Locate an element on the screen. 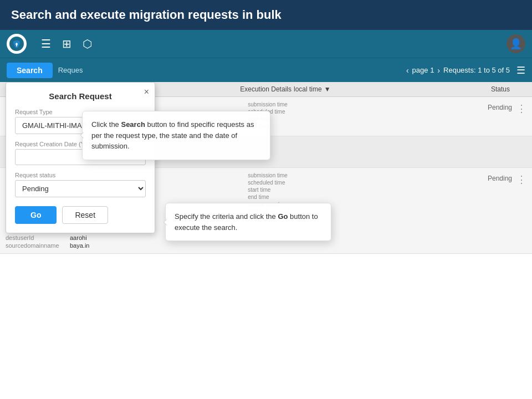  status-select: Pending All Running Completed Failed is located at coordinates (80, 188).